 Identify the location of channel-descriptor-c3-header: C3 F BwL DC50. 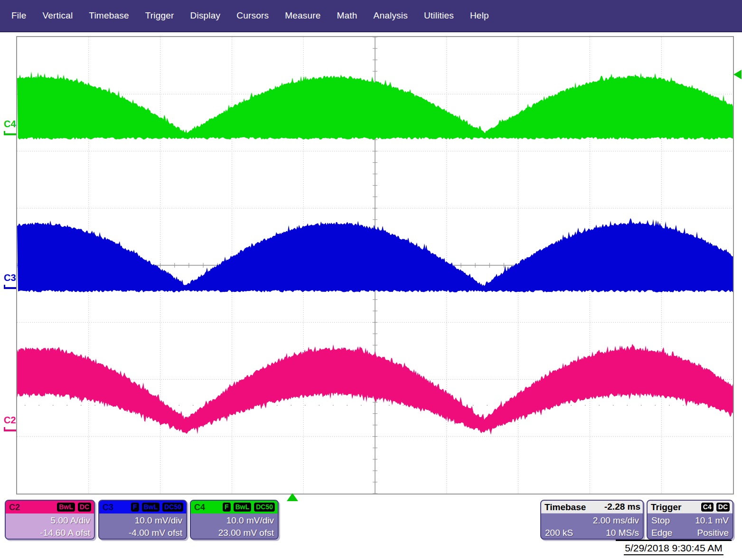
(142, 507).